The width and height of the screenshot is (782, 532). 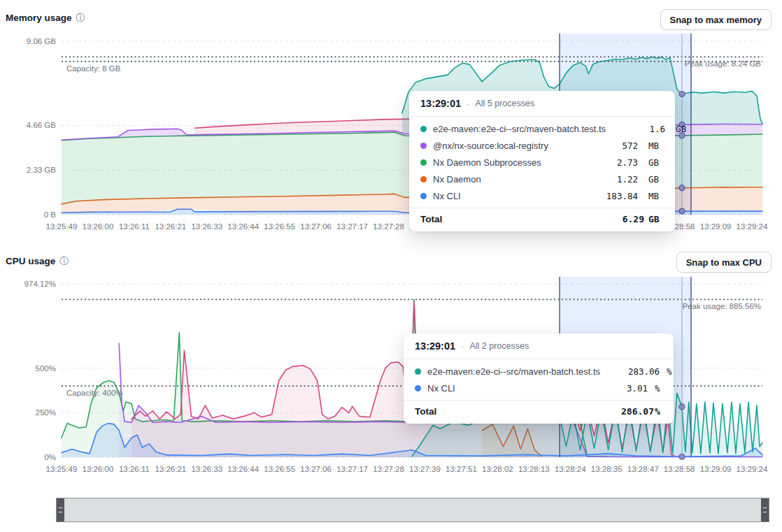 What do you see at coordinates (716, 469) in the screenshot?
I see `x-axis-tick-label: 13:29:09` at bounding box center [716, 469].